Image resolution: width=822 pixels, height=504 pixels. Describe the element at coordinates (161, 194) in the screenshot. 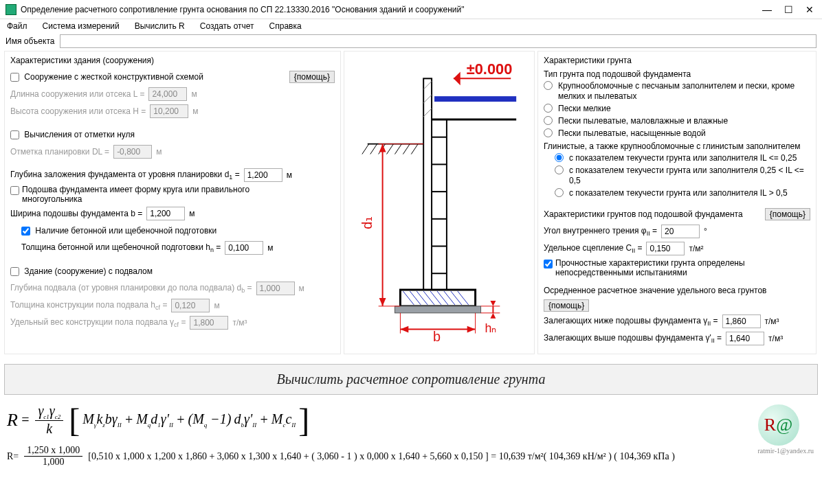

I see `circle-base-check: Подошва фундамента имеет форму круга или…` at that location.